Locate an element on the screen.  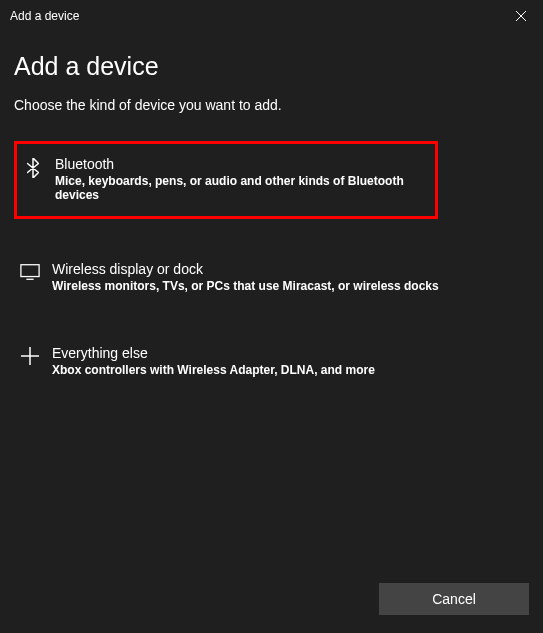
option-title: Wireless display or dock is located at coordinates (288, 269).